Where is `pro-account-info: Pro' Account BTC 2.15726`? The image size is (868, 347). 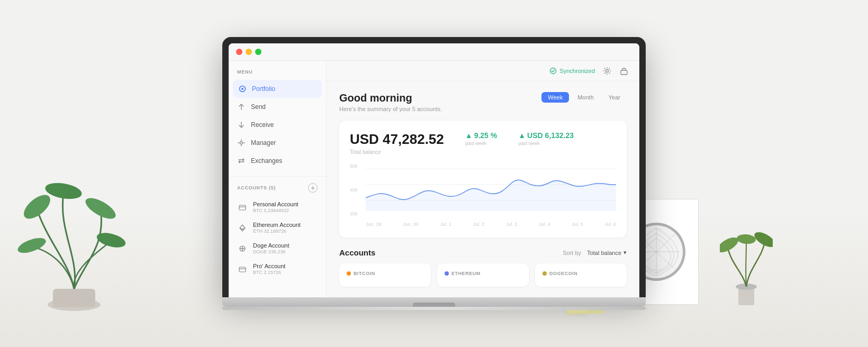 pro-account-info: Pro' Account BTC 2.15726 is located at coordinates (285, 269).